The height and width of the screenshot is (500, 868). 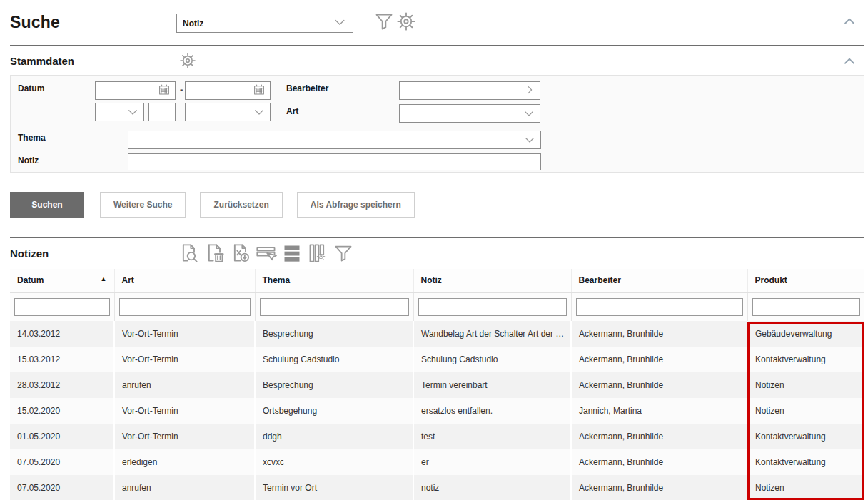 I want to click on column-header-datum: Datum▲, so click(x=62, y=281).